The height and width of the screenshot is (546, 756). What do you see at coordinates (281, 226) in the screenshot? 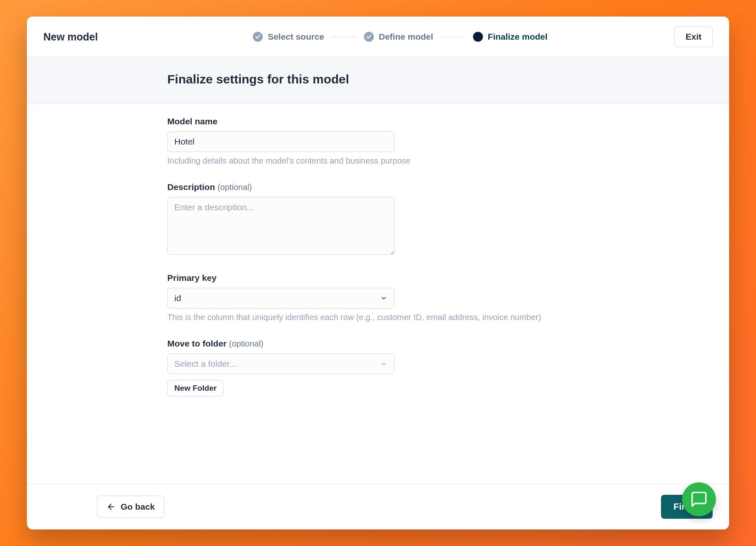
I see `description-input` at bounding box center [281, 226].